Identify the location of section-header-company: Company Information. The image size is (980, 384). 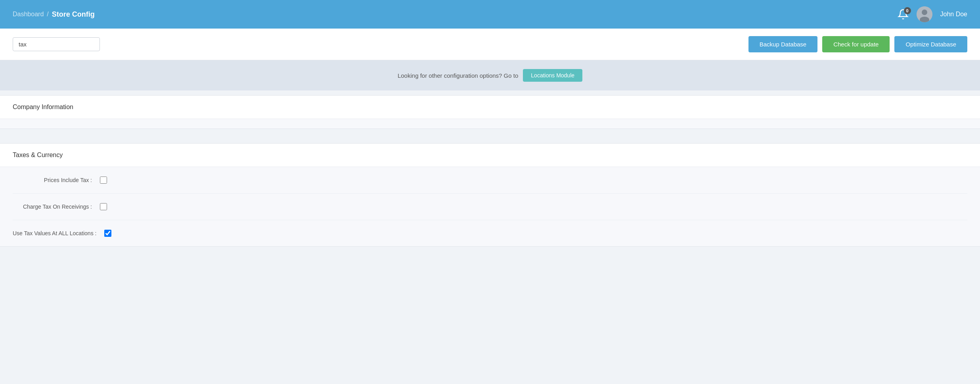
(490, 107).